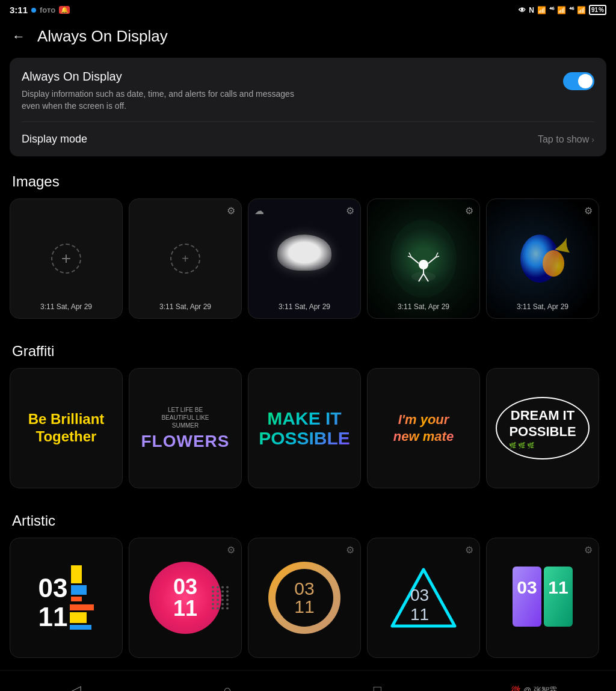 This screenshot has width=616, height=691. What do you see at coordinates (581, 10) in the screenshot?
I see `signal-bars-2: 📶` at bounding box center [581, 10].